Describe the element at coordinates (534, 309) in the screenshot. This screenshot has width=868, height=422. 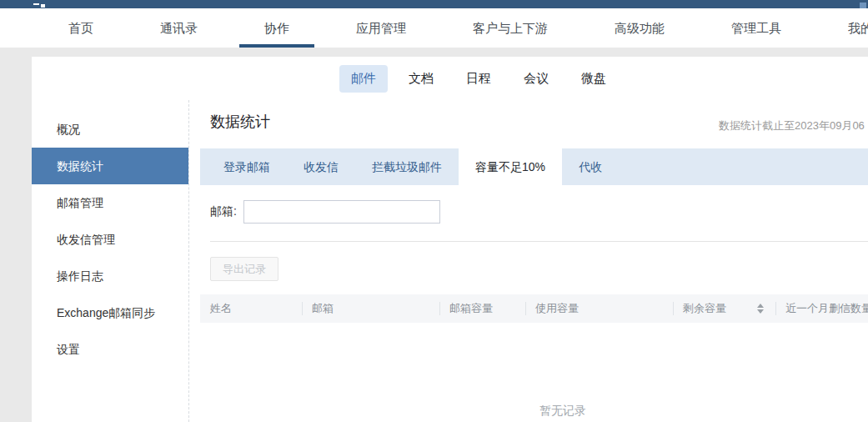
I see `table-header-row: 姓名 邮箱 邮箱容量 使用容量 剩余容量 近一个月删信数量` at that location.